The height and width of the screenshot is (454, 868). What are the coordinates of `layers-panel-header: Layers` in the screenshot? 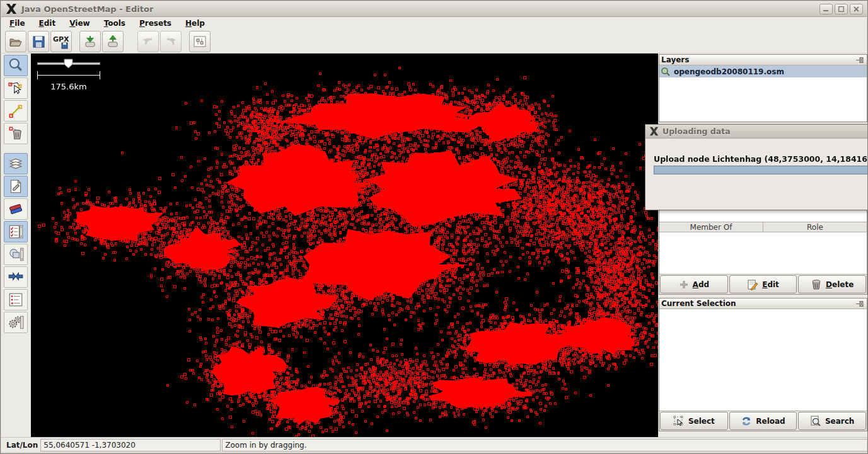 It's located at (763, 60).